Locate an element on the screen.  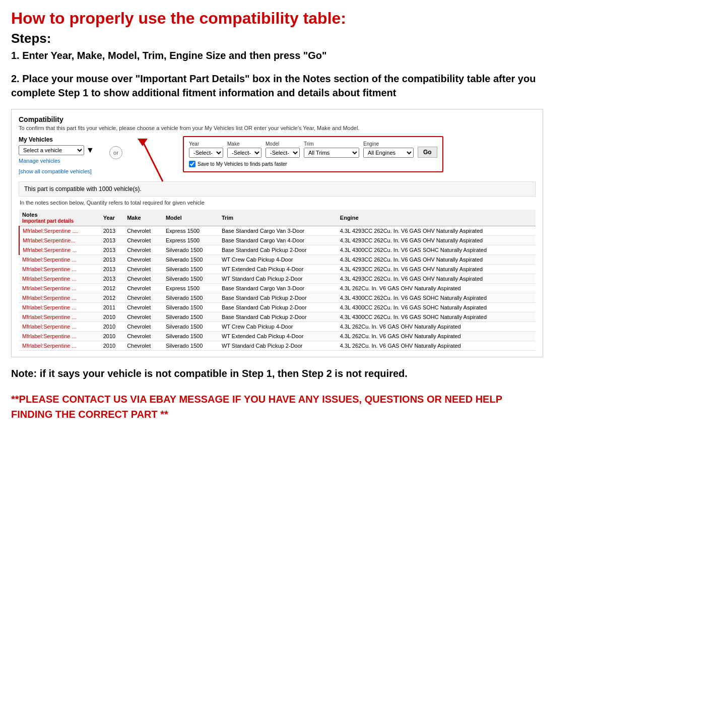
go-button: Go is located at coordinates (427, 152).